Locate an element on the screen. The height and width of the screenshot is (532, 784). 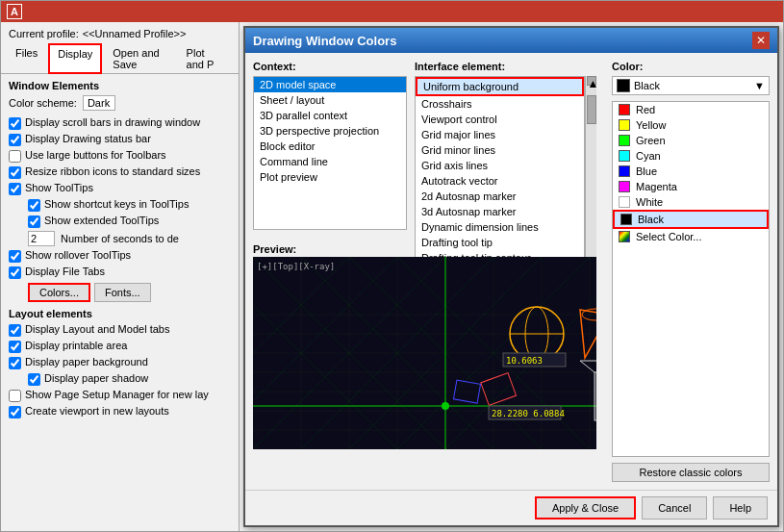
context-item-3dpar: 3D parallel context is located at coordinates (330, 115).